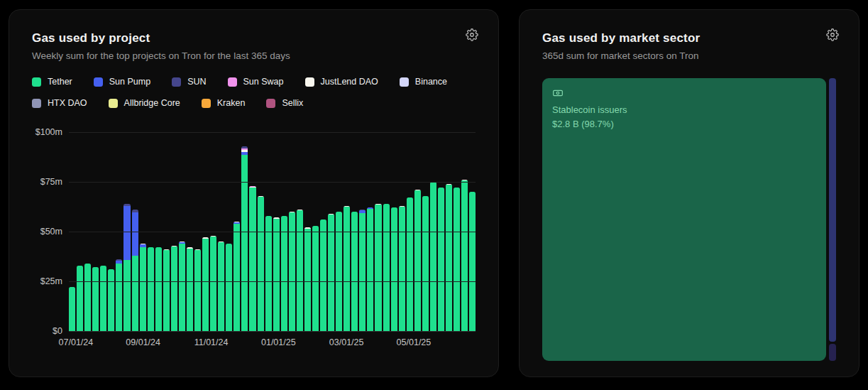  Describe the element at coordinates (346, 342) in the screenshot. I see `x-axis-label: 03/01/25` at that location.